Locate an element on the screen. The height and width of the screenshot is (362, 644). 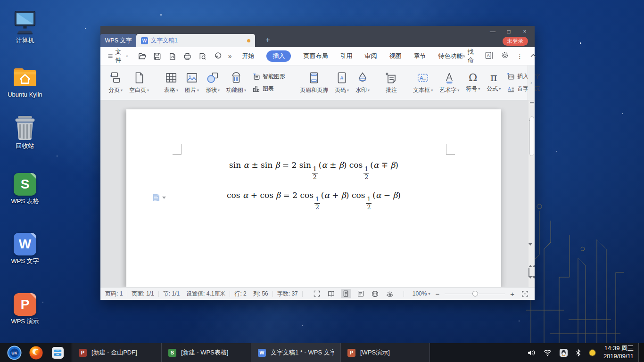
input-assistant-icon: A is located at coordinates (489, 57).